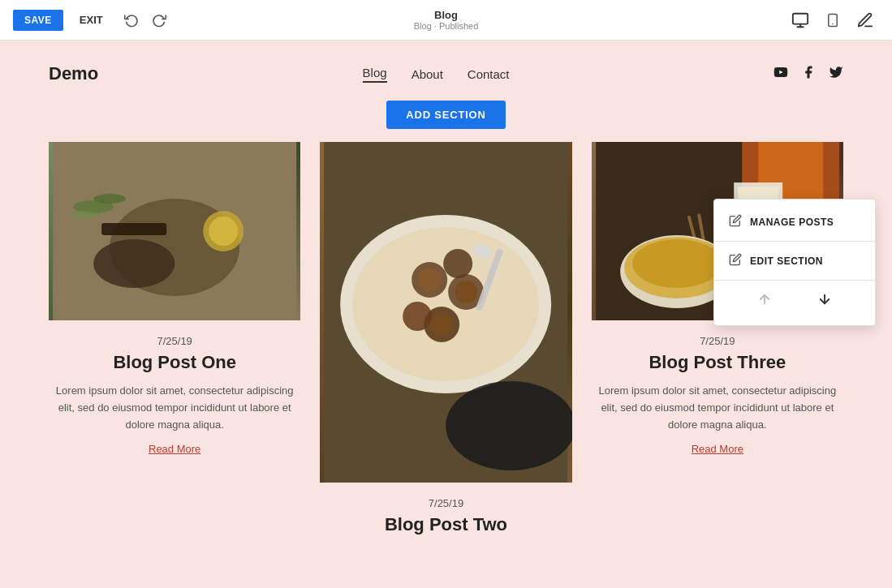 The height and width of the screenshot is (588, 892). Describe the element at coordinates (38, 20) in the screenshot. I see `save-button: SAVE` at that location.